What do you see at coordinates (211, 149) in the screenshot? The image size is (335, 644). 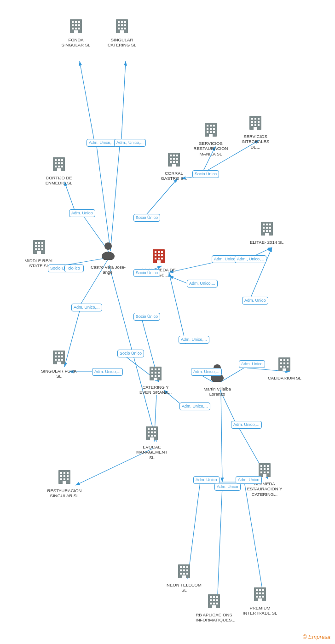 I see `node-label-restauracion_manila: SERVICIOS RESTAURACION MANILA SL` at bounding box center [211, 149].